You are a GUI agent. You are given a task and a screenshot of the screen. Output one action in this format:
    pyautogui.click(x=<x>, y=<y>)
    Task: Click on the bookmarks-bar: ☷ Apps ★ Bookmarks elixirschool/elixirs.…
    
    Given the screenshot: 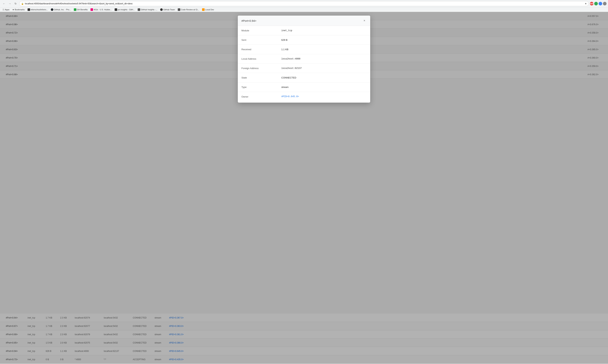 What is the action you would take?
    pyautogui.click(x=304, y=10)
    